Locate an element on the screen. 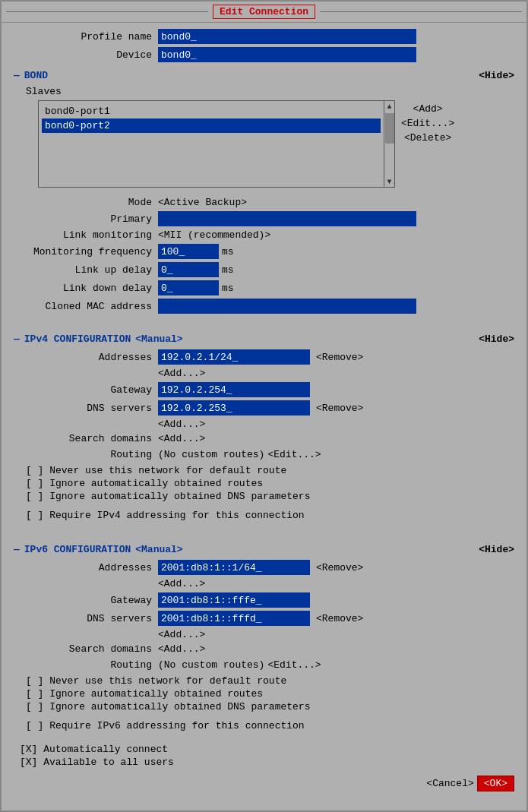  ipv6-cb2-label: [ ] Ignore automatically obtained routes is located at coordinates (144, 694).